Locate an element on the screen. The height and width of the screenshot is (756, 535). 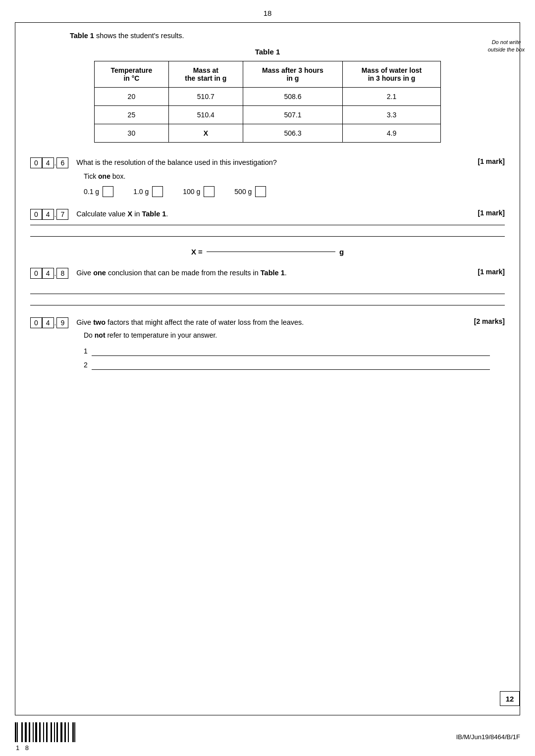
tick-option-1-0g: 1.0 g is located at coordinates (148, 192).